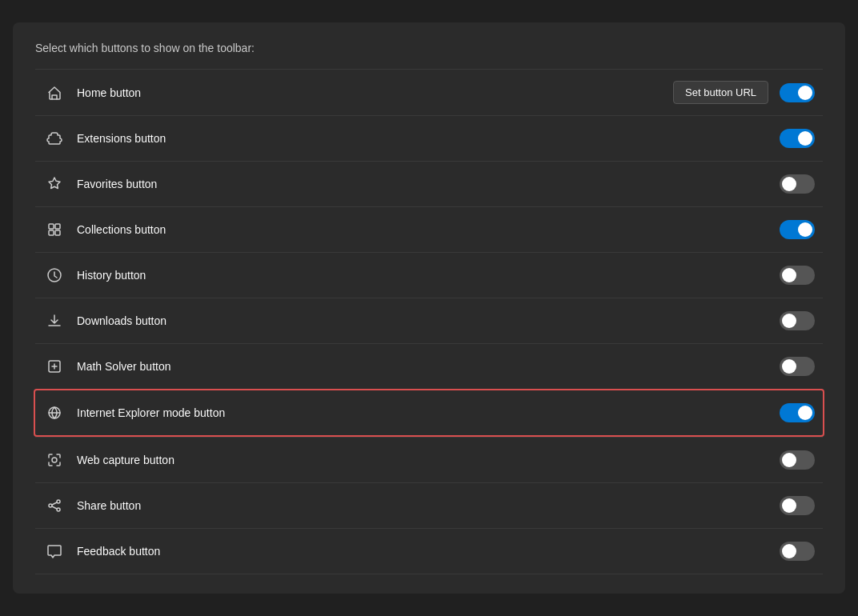  I want to click on feedback-toggle-thumb, so click(789, 551).